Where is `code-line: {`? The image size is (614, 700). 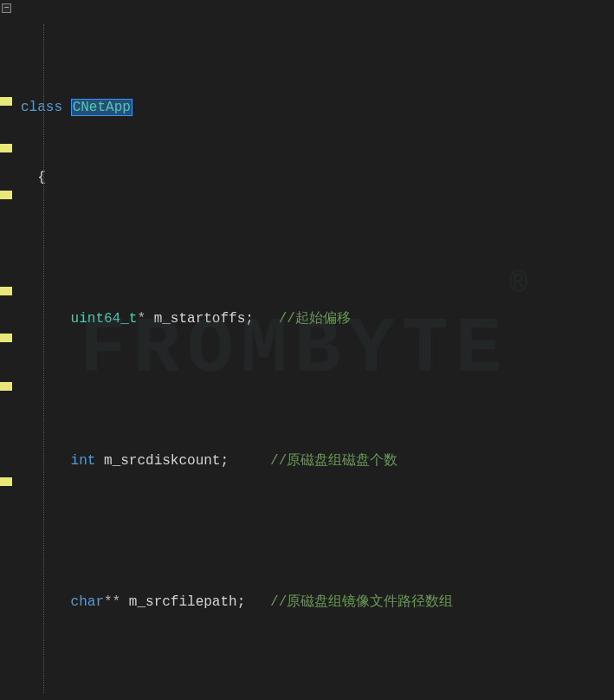
code-line: { is located at coordinates (317, 178).